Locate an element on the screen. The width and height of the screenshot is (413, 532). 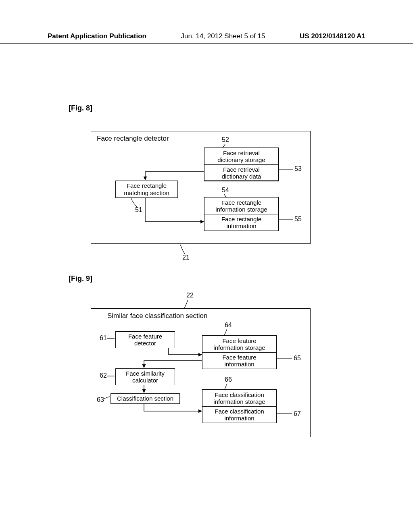
fig8-ref55: 55 is located at coordinates (298, 219).